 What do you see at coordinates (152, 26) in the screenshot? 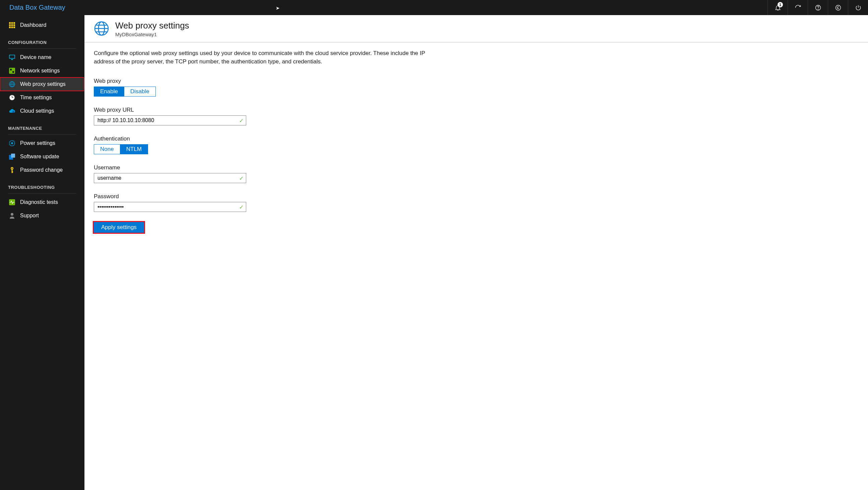
I see `page-title: Web proxy settings` at bounding box center [152, 26].